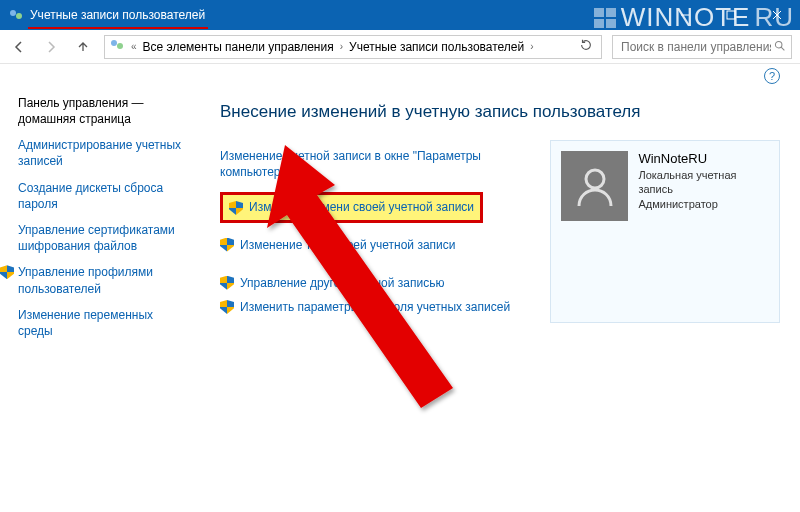 This screenshot has height=512, width=800. Describe the element at coordinates (500, 112) in the screenshot. I see `page-title: Внесение изменений в учетную запись поль…` at that location.